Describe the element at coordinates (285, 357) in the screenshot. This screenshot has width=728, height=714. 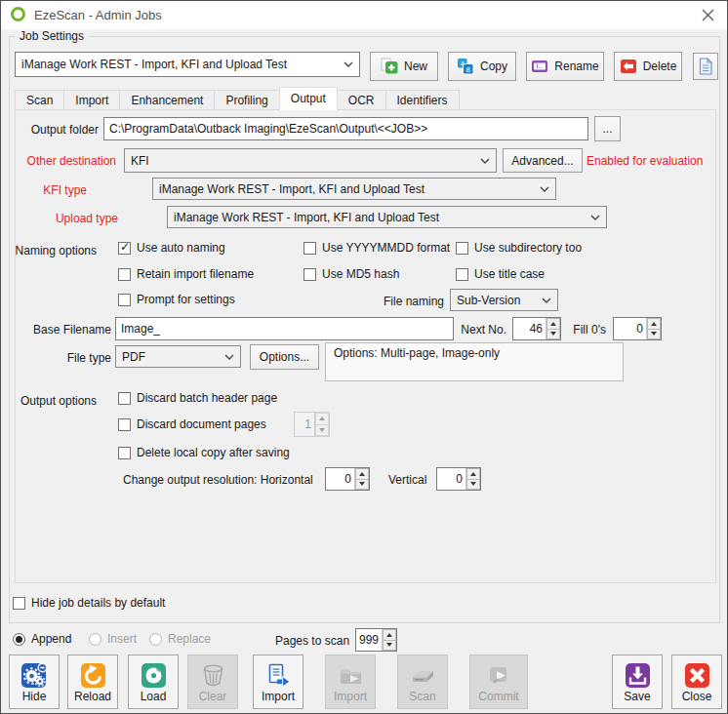
I see `options-button: Options...` at that location.